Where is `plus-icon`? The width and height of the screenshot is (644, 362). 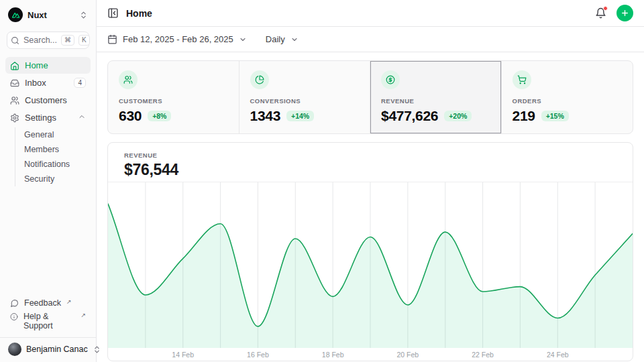 plus-icon is located at coordinates (625, 13).